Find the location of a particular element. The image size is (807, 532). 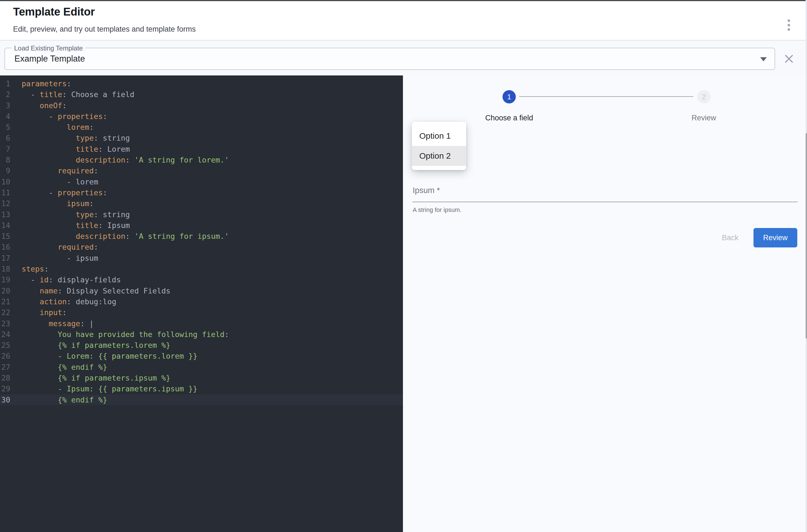

code-text: You have provided the following field: is located at coordinates (119, 335).